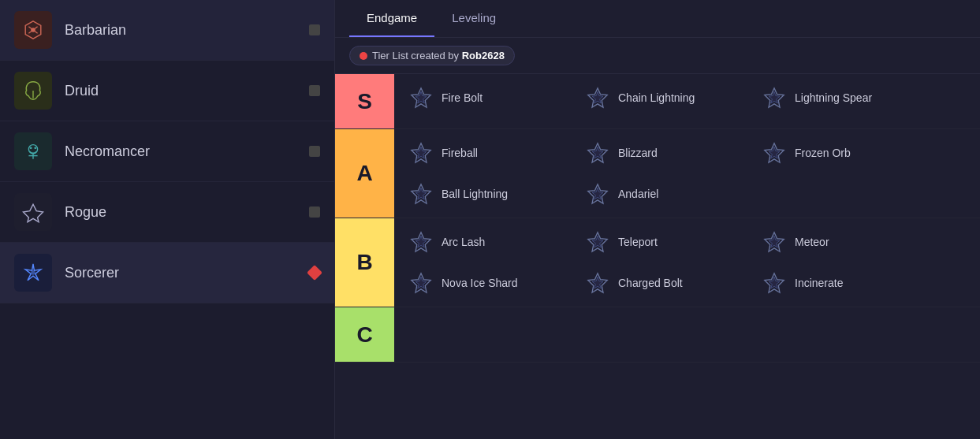 Image resolution: width=980 pixels, height=439 pixels. I want to click on tier-cells-s: Fire Bolt Chain Lightning Lightning Spea…, so click(687, 101).